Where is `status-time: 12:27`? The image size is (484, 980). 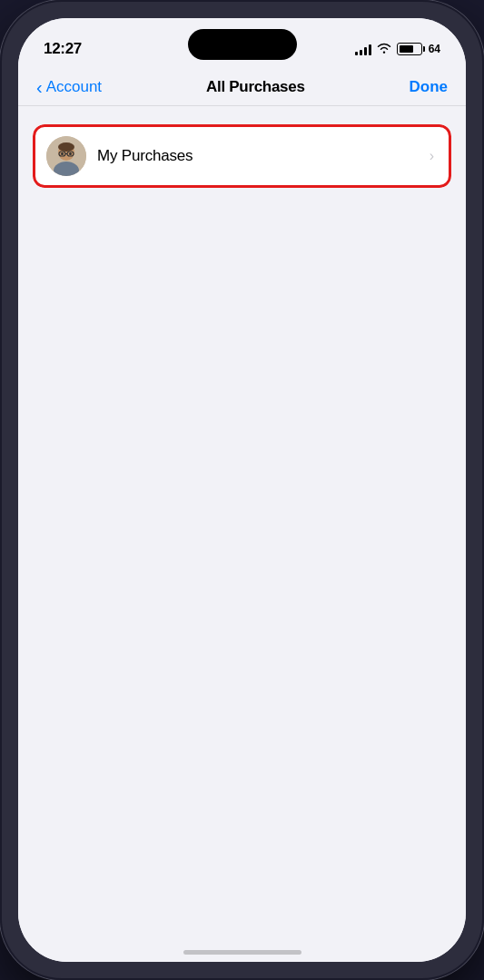 status-time: 12:27 is located at coordinates (63, 49).